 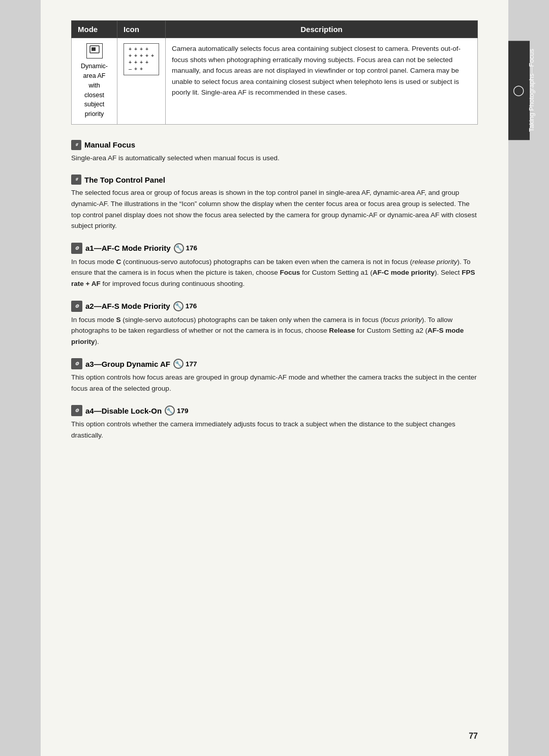 What do you see at coordinates (274, 152) in the screenshot?
I see `manual-focus-section: ᵍ Manual Focus Single-area AF is automat…` at bounding box center [274, 152].